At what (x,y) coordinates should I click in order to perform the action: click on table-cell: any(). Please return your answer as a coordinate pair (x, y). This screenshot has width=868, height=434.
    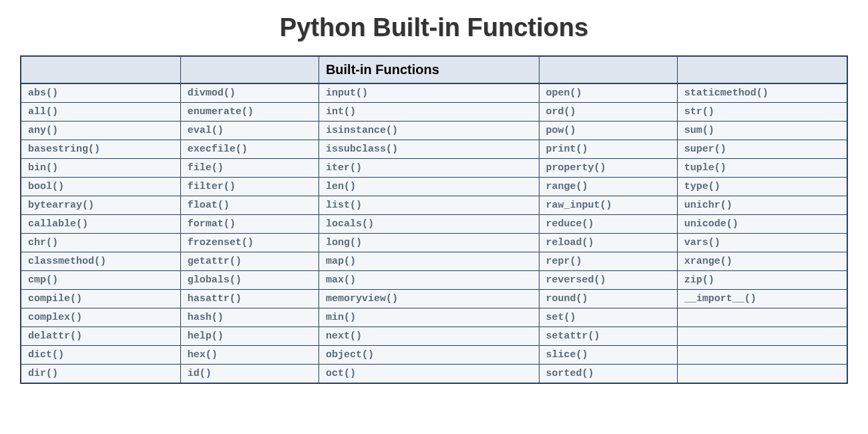
    Looking at the image, I should click on (100, 131).